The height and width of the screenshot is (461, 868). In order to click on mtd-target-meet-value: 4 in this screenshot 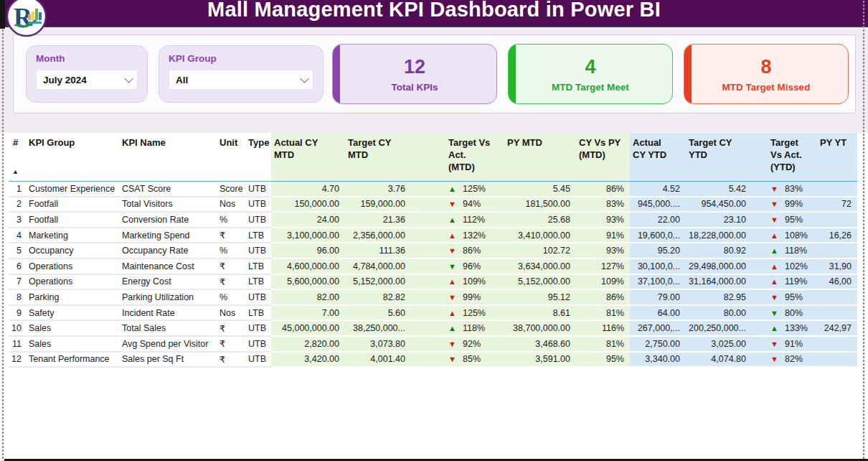, I will do `click(590, 67)`.